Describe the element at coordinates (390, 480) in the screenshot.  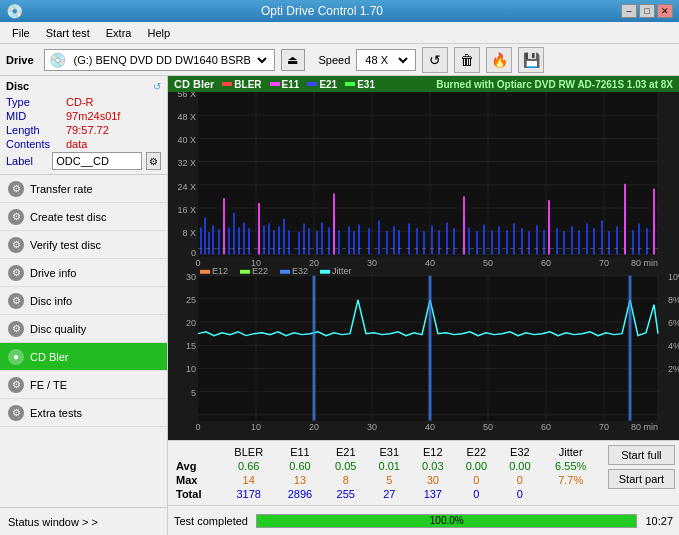
I see `max-e31: 5` at that location.